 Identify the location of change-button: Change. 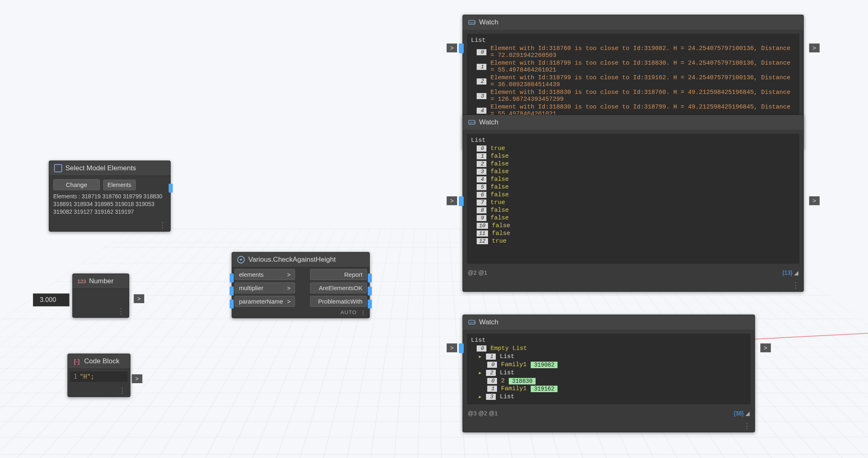
(76, 185).